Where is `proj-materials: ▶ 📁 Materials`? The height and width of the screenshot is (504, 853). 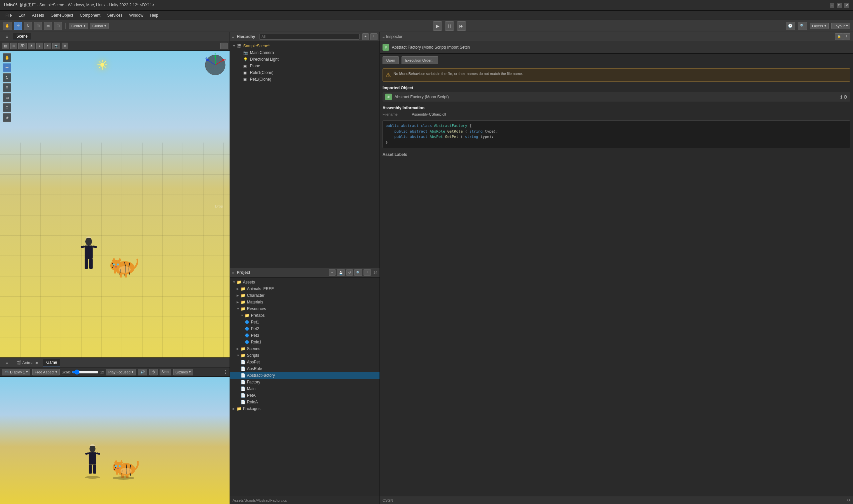 proj-materials: ▶ 📁 Materials is located at coordinates (305, 302).